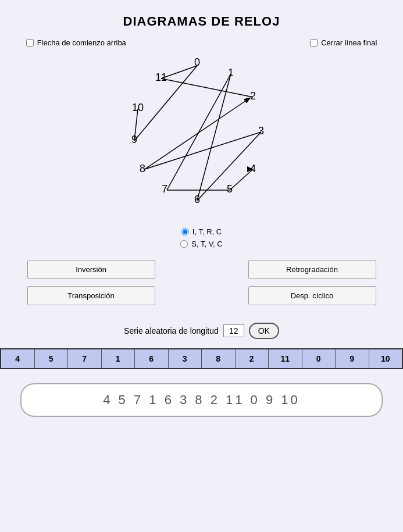  What do you see at coordinates (81, 43) in the screenshot?
I see `start-arrow-text: Flecha de comienzo arriba` at bounding box center [81, 43].